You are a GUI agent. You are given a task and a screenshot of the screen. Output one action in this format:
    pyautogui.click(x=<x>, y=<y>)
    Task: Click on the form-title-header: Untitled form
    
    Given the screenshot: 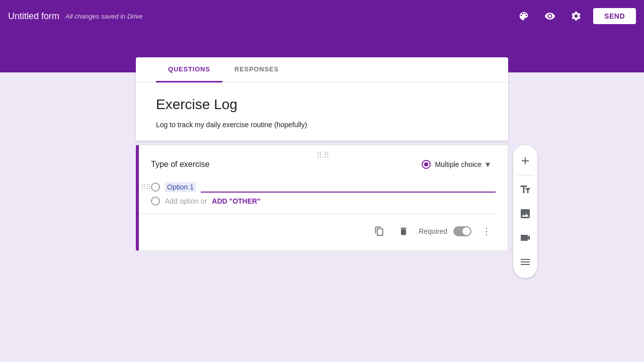 What is the action you would take?
    pyautogui.click(x=34, y=16)
    